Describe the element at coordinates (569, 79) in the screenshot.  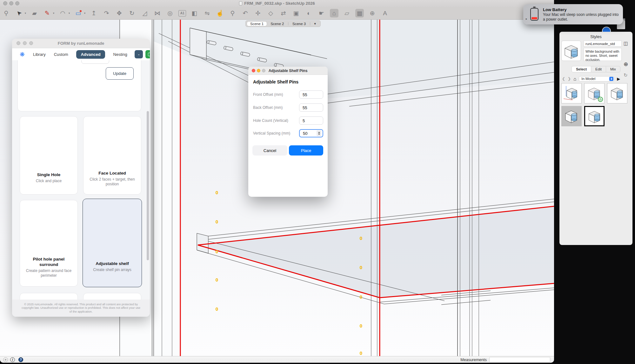
I see `forward-arrow-icon: ❯` at that location.